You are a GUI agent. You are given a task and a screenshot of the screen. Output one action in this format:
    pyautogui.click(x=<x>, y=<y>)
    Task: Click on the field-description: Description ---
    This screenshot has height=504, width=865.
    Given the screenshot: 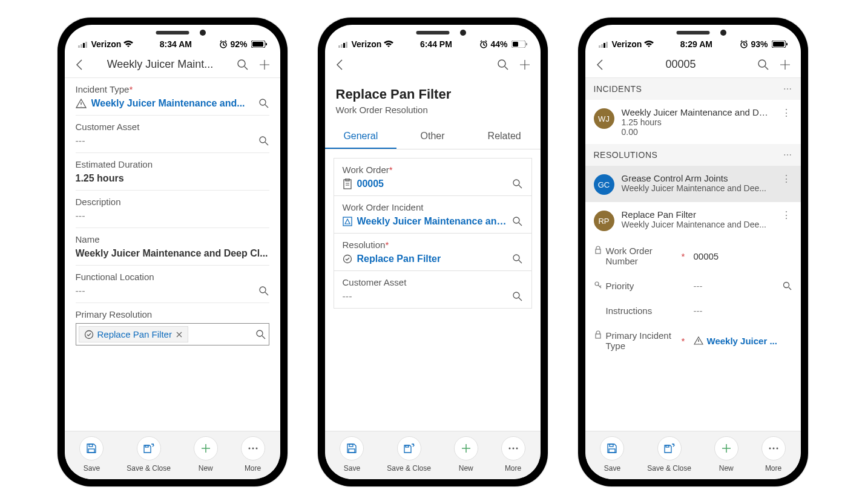 What is the action you would take?
    pyautogui.click(x=173, y=209)
    